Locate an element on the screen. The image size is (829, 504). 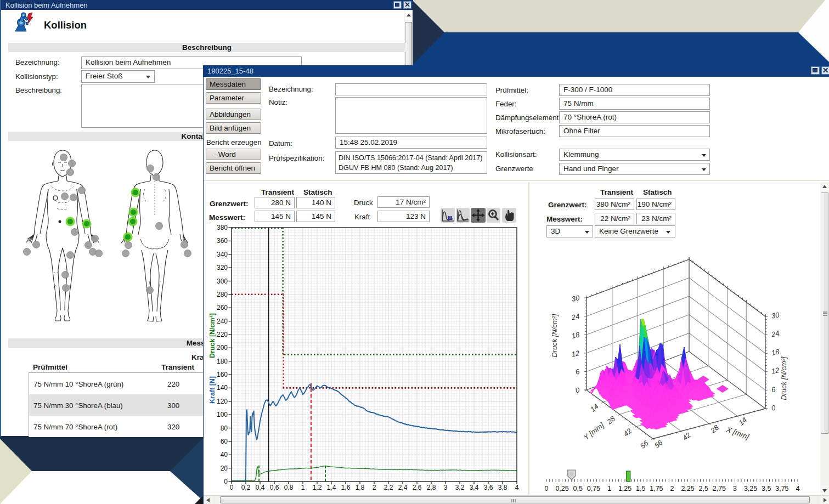
svg-text: 240 is located at coordinates (222, 321).